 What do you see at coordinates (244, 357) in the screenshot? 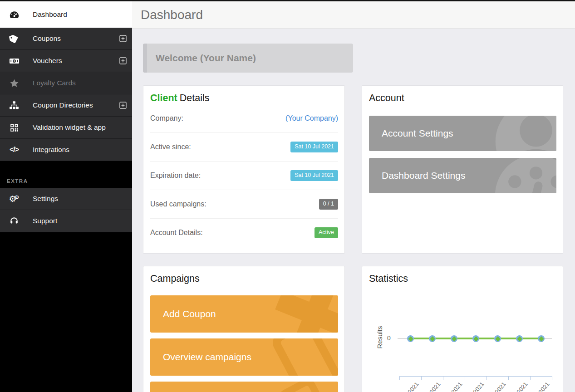
I see `overview-campaigns-button: Overview campaigns` at bounding box center [244, 357].